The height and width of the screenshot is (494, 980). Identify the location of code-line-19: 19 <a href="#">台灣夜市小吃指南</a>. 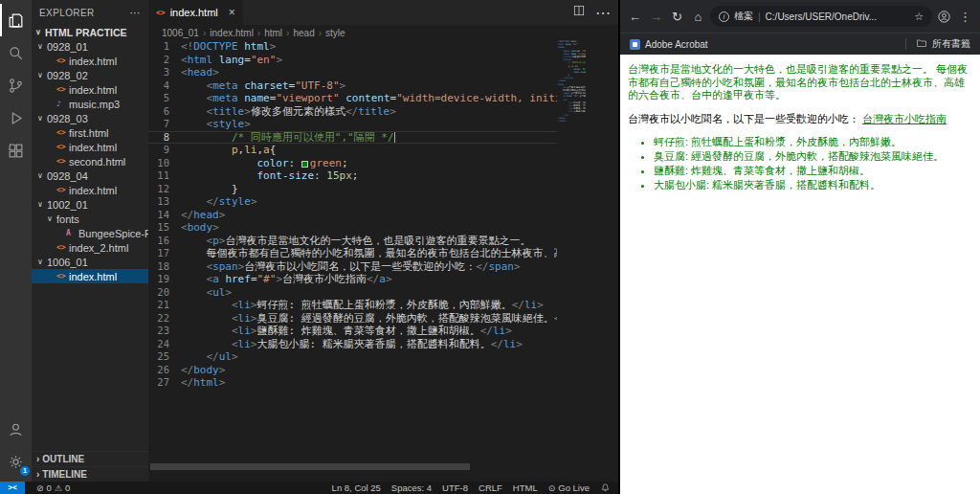
(352, 280).